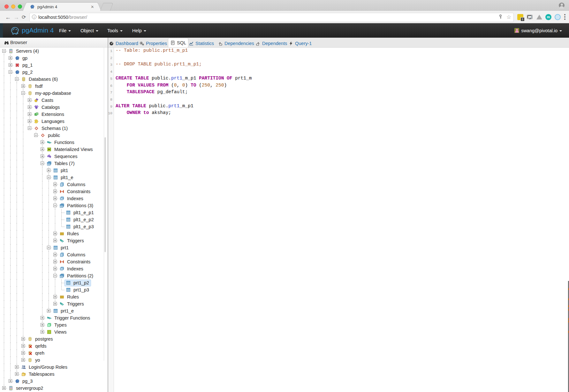 The image size is (569, 392). I want to click on tree-item-sequences: Sequences, so click(54, 156).